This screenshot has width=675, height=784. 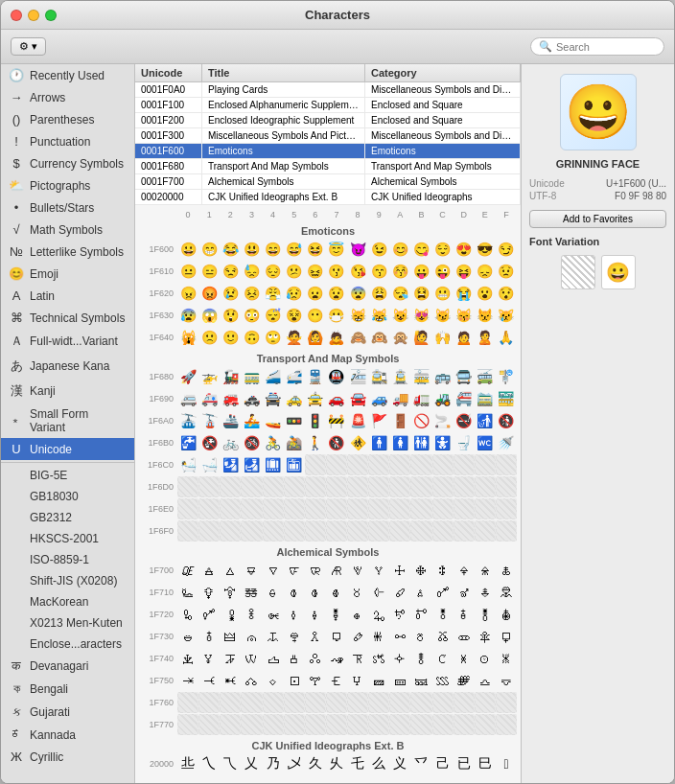 What do you see at coordinates (421, 680) in the screenshot?
I see `grid-cell: 🝛` at bounding box center [421, 680].